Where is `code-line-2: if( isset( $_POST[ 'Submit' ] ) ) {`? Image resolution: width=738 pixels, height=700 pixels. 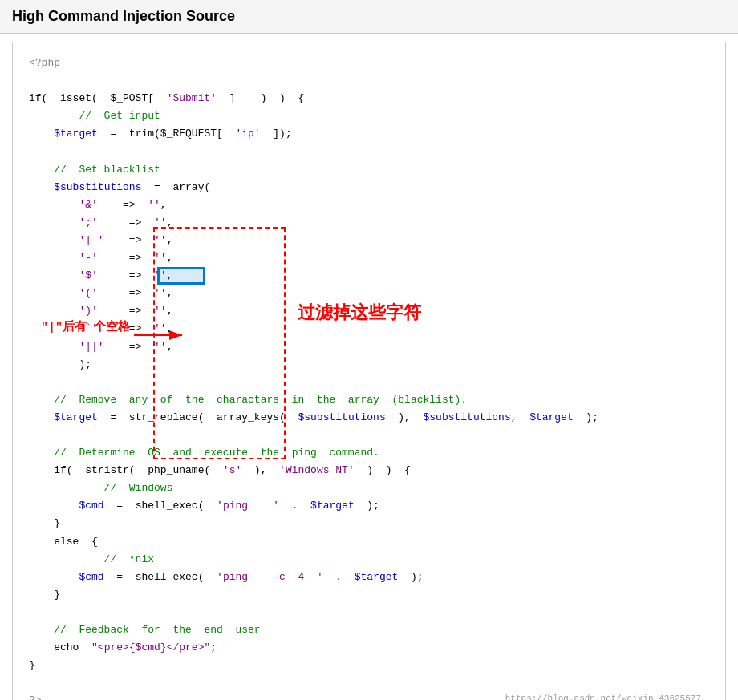
code-line-2: if( isset( $_POST[ 'Submit' ] ) ) { is located at coordinates (369, 99).